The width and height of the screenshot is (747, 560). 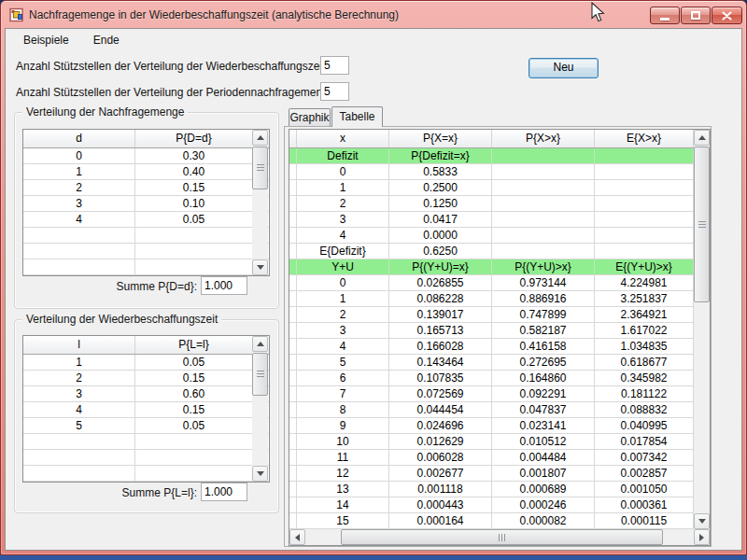 I want to click on table-row: 60.1078350.1648600.345982, so click(x=500, y=379).